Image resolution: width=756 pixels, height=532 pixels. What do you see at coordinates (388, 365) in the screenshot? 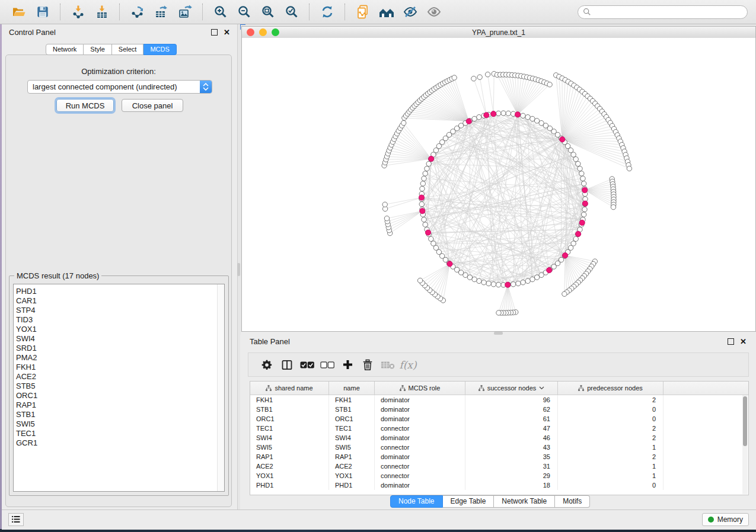
I see `delete-table-icon` at bounding box center [388, 365].